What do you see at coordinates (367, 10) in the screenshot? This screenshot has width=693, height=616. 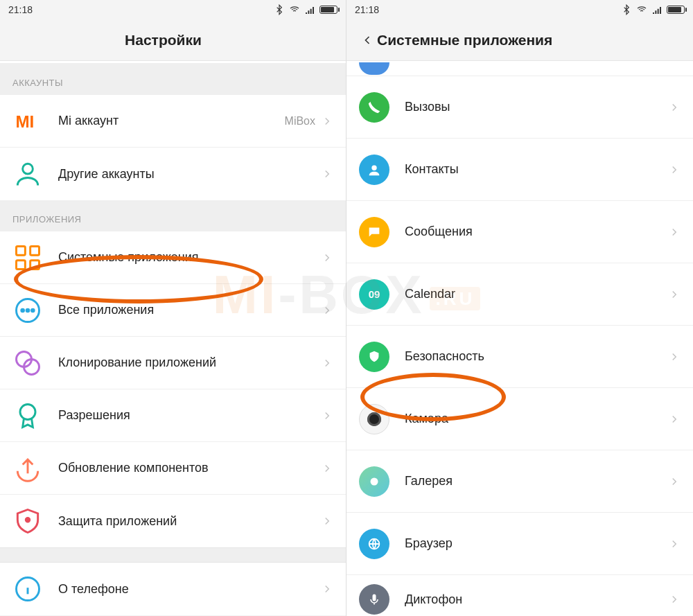 I see `status-time: 21:18` at bounding box center [367, 10].